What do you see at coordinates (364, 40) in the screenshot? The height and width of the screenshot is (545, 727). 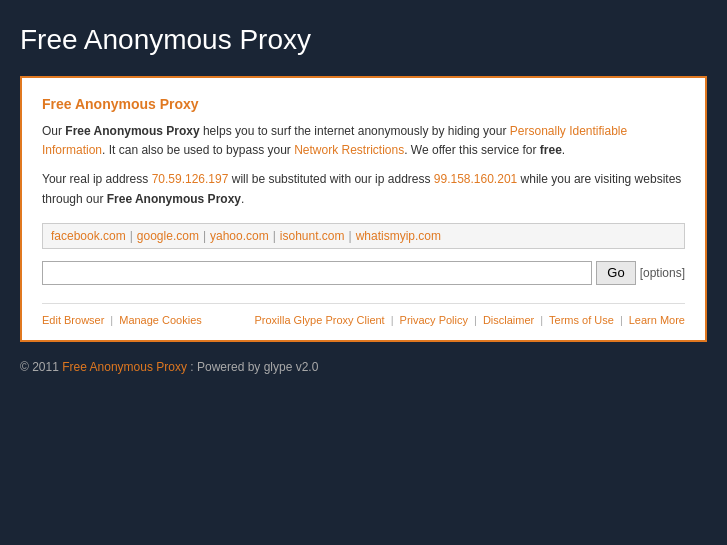 I see `page-title: Free Anonymous Proxy` at bounding box center [364, 40].